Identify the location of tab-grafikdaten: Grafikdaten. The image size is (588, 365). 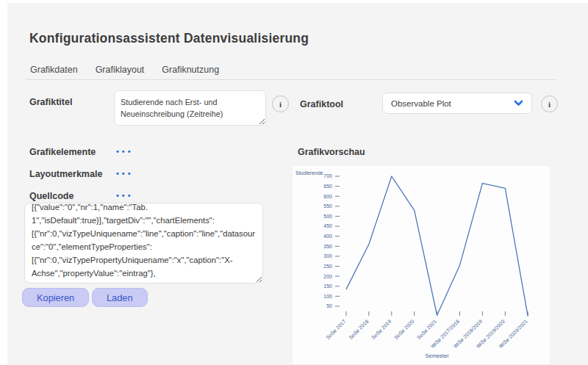
(54, 70).